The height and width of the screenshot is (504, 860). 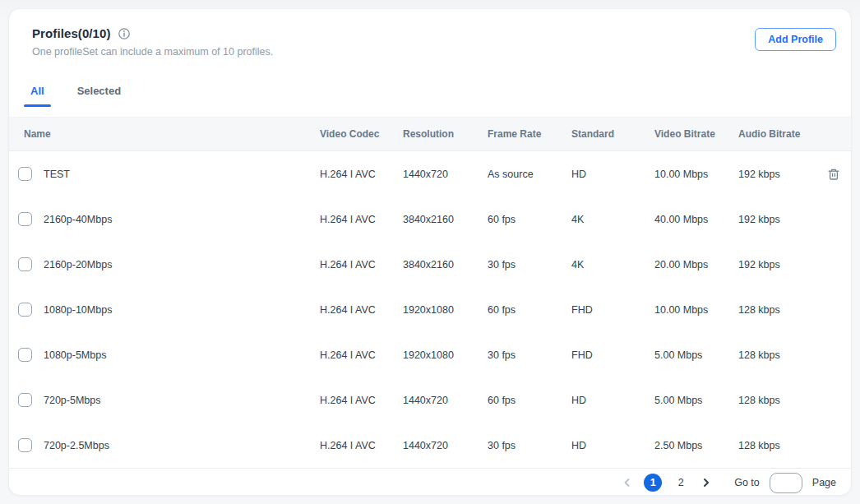 I want to click on goto-label: Go to, so click(x=747, y=483).